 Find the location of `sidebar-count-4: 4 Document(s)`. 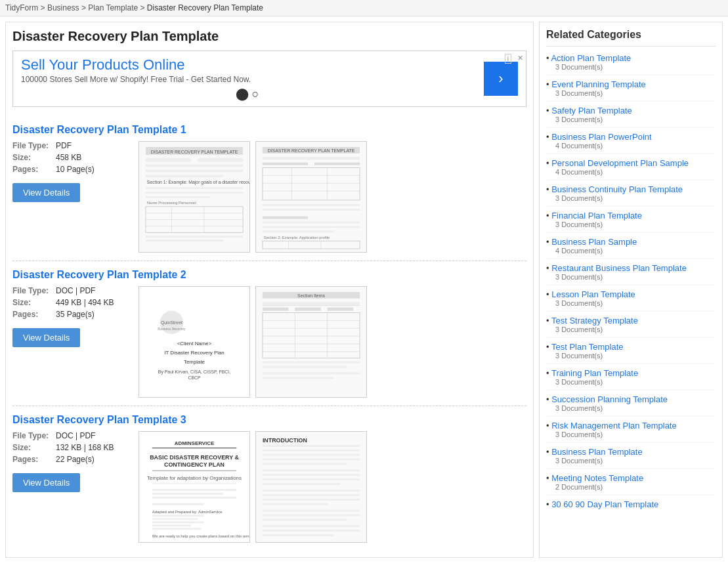

sidebar-count-4: 4 Document(s) is located at coordinates (635, 172).